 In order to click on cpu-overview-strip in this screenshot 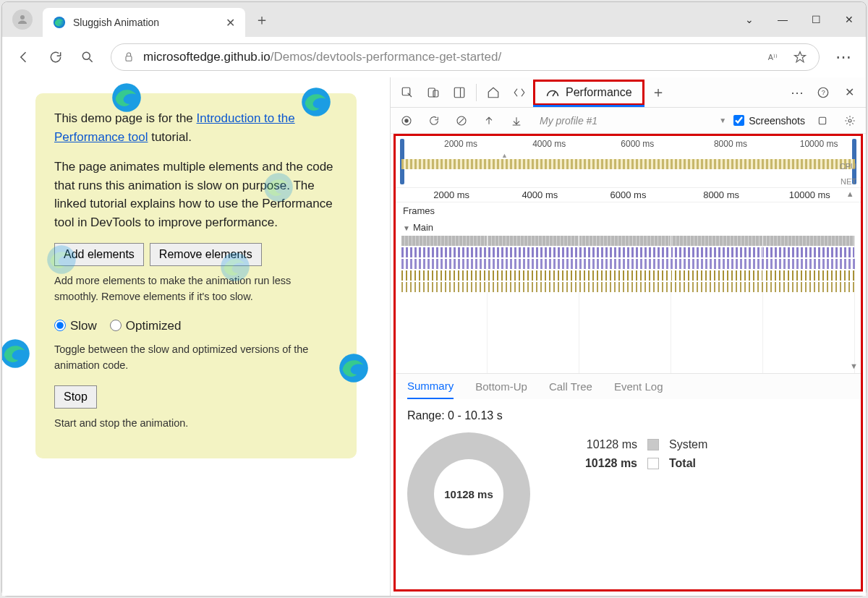, I will do `click(628, 164)`.